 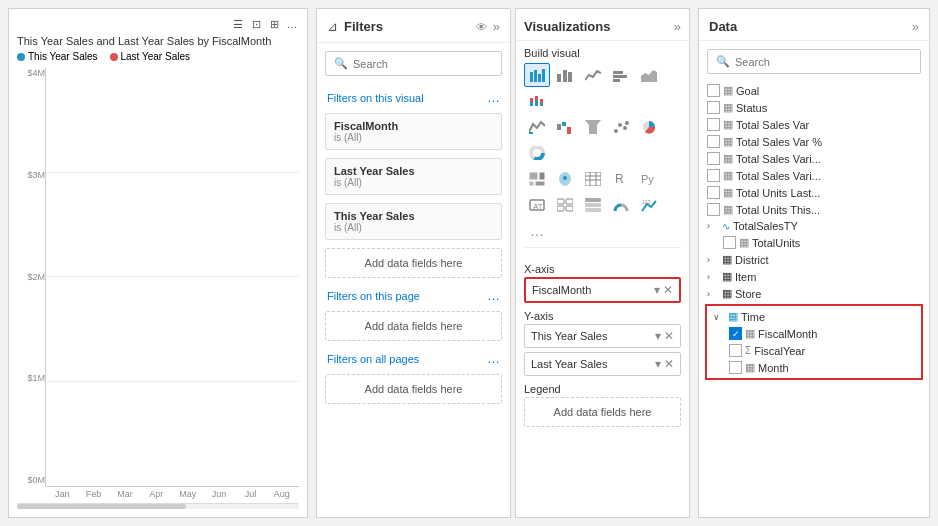 What do you see at coordinates (537, 75) in the screenshot?
I see `viz-icon-bar` at bounding box center [537, 75].